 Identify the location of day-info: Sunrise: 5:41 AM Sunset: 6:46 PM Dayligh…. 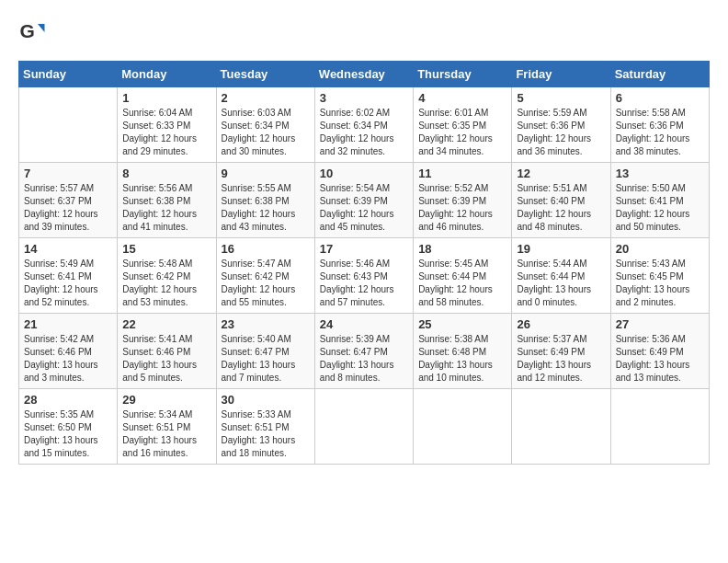
(166, 359).